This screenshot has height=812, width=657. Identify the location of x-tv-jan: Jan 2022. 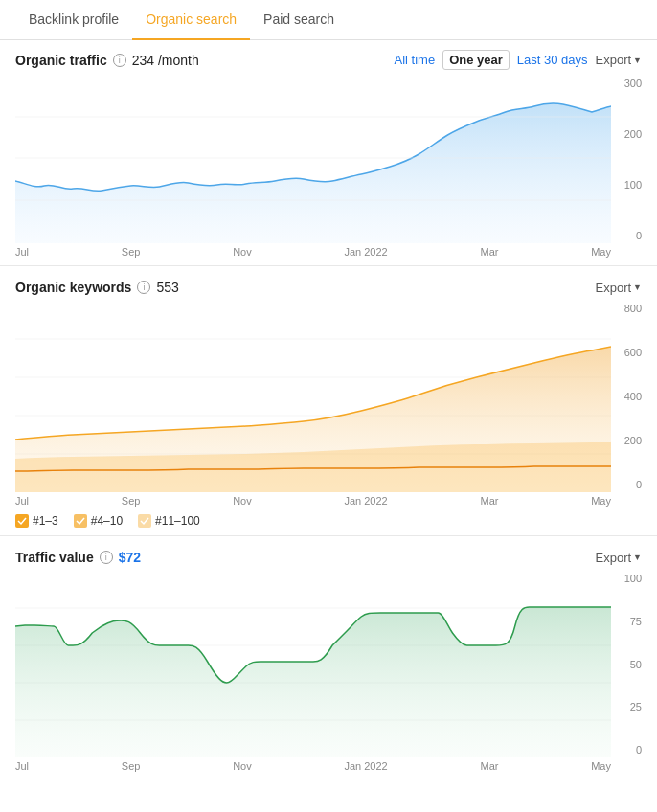
(366, 766).